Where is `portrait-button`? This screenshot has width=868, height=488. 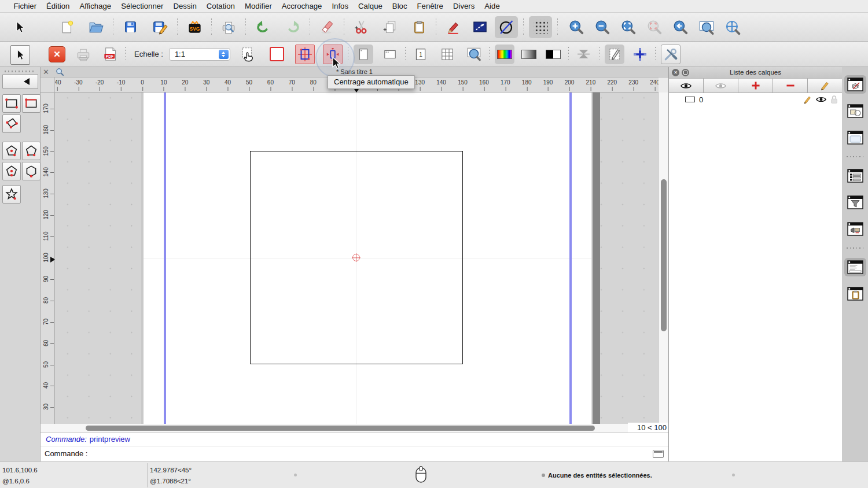 portrait-button is located at coordinates (363, 54).